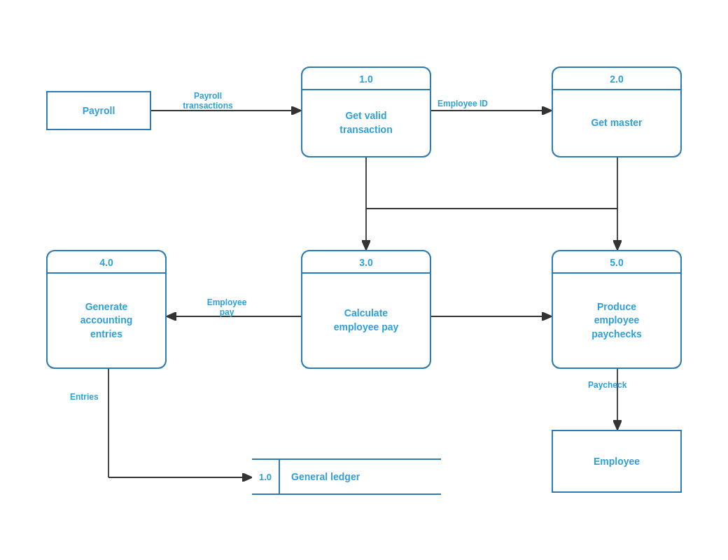  What do you see at coordinates (617, 461) in the screenshot?
I see `employee-entity: Employee` at bounding box center [617, 461].